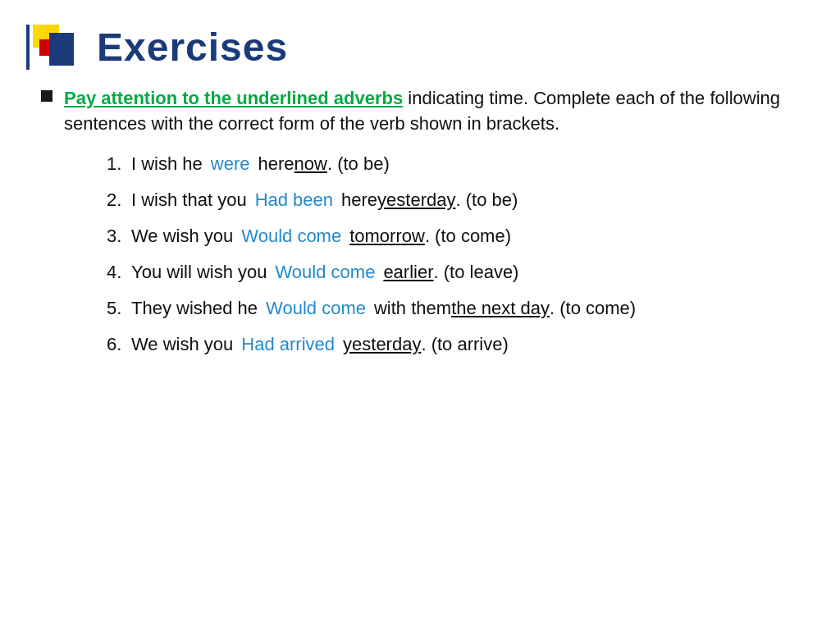  I want to click on exercise-answer-6: Had arrived, so click(288, 345).